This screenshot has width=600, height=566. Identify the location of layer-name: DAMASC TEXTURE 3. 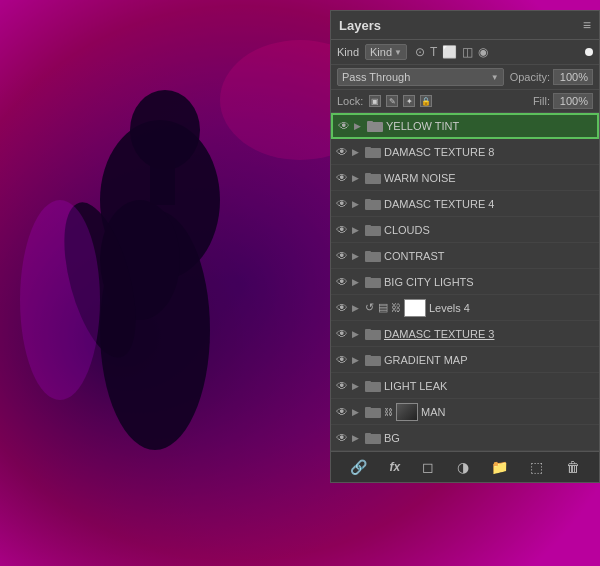
(490, 334).